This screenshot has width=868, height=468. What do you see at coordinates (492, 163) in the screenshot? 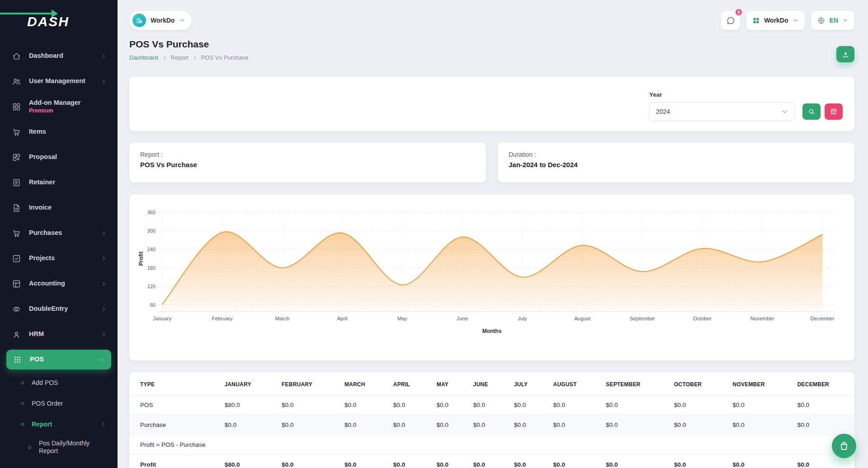
I see `summary-cards: Report : POS Vs Purchase Duration : Jan-…` at bounding box center [492, 163].